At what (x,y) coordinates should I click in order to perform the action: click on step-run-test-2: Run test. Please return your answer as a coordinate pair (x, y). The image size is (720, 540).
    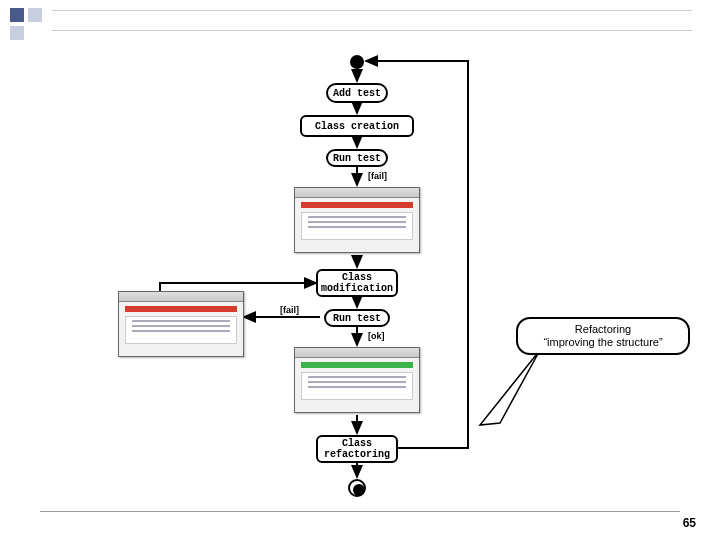
    Looking at the image, I should click on (357, 318).